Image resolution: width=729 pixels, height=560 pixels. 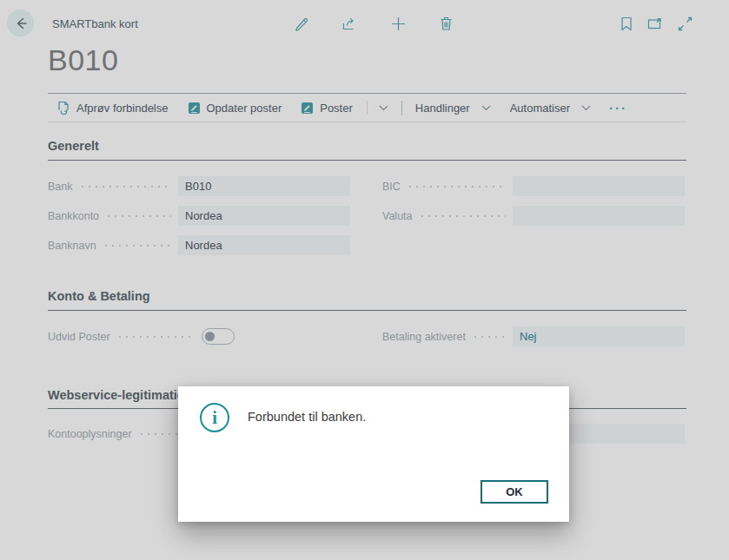 I want to click on bankkonto-input: Nordea, so click(x=264, y=215).